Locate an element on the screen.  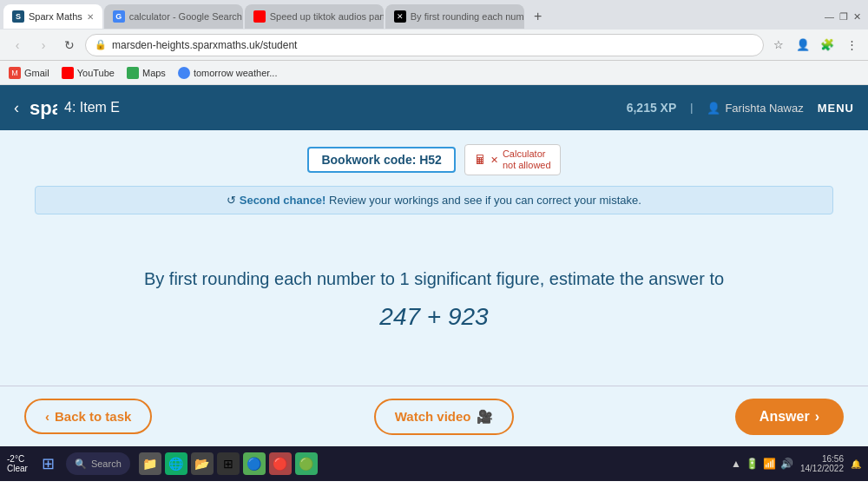
tab-bar: S Sparx Maths ✕ G calculator - Google Se… is located at coordinates (434, 15).